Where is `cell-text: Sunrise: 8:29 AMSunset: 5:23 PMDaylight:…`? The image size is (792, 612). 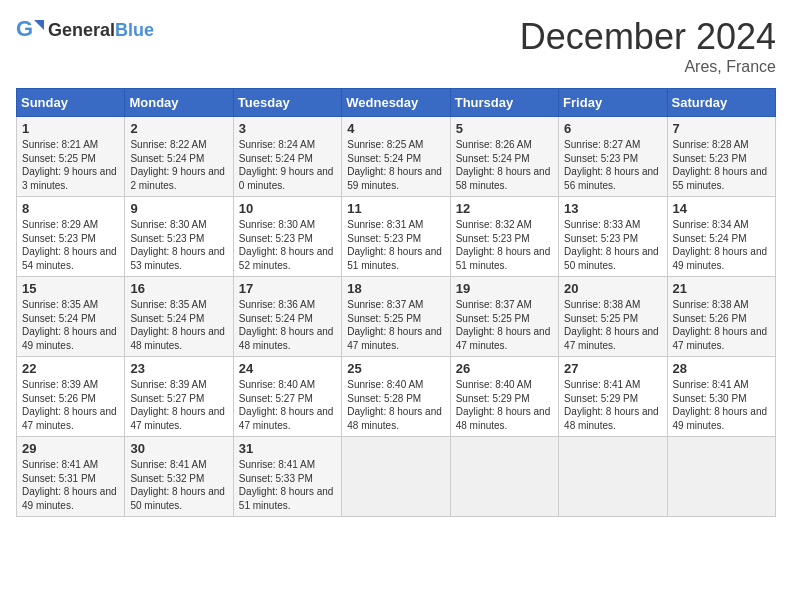 cell-text: Sunrise: 8:29 AMSunset: 5:23 PMDaylight:… is located at coordinates (70, 245).